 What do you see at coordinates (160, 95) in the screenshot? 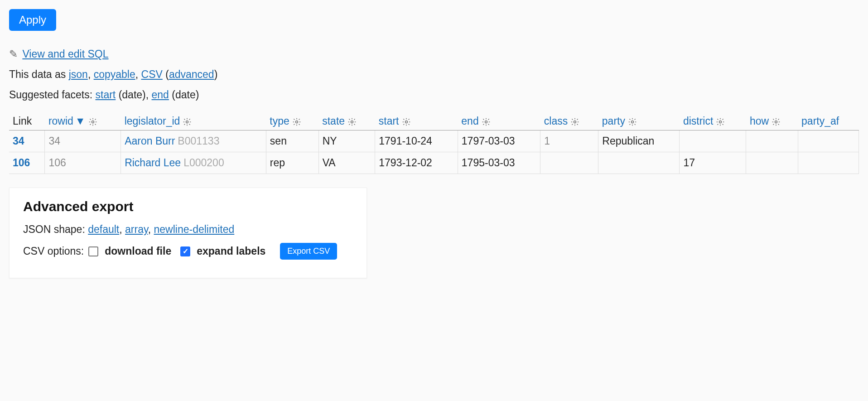
I see `facet-end-link: end` at bounding box center [160, 95].